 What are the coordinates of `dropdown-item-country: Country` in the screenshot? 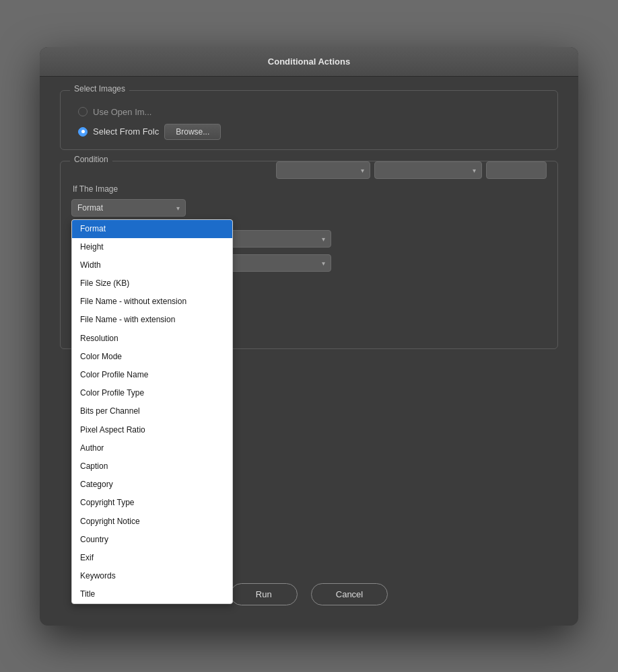 It's located at (152, 539).